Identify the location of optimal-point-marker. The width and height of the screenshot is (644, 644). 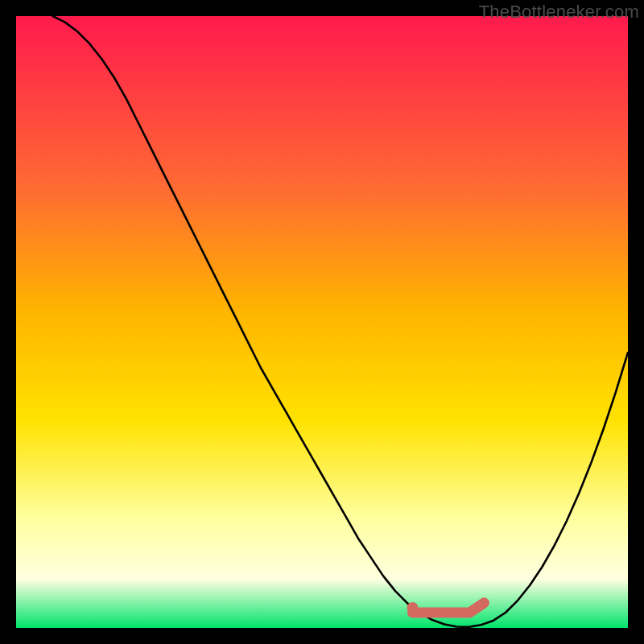
(413, 608).